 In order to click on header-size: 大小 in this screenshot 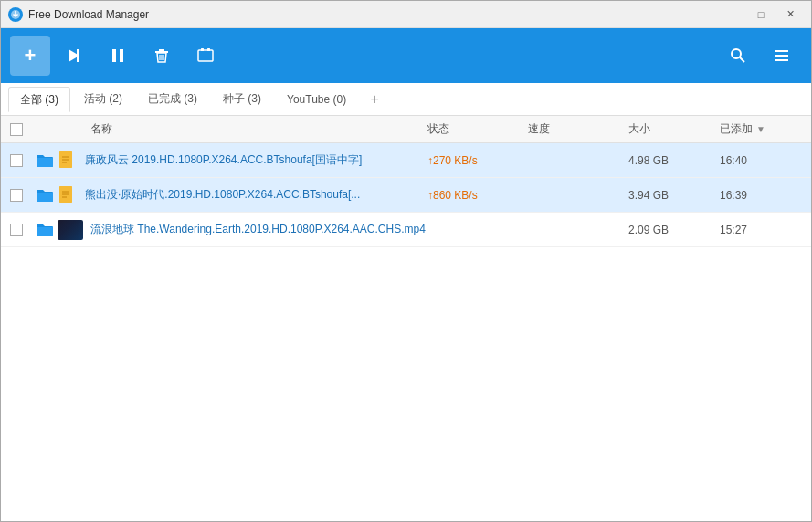, I will do `click(674, 130)`.